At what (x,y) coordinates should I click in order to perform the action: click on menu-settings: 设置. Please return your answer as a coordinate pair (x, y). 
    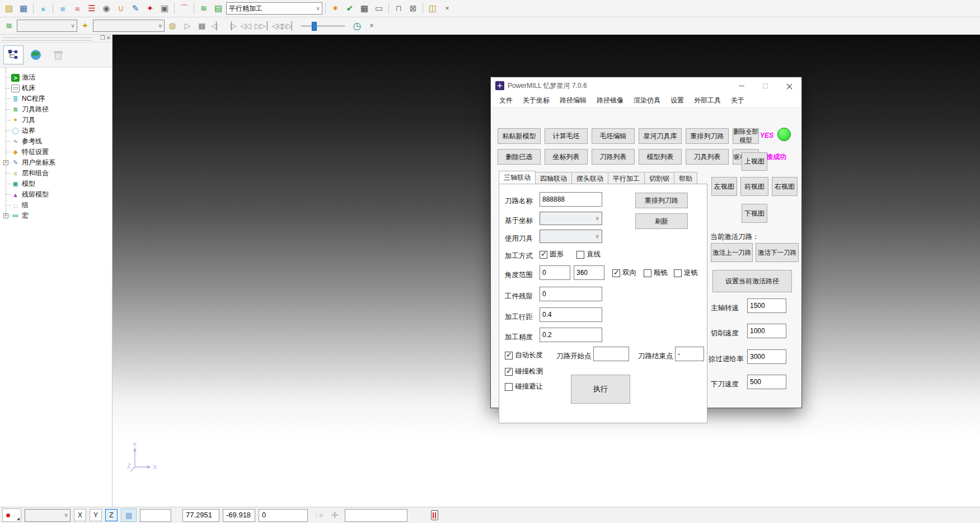
    Looking at the image, I should click on (677, 101).